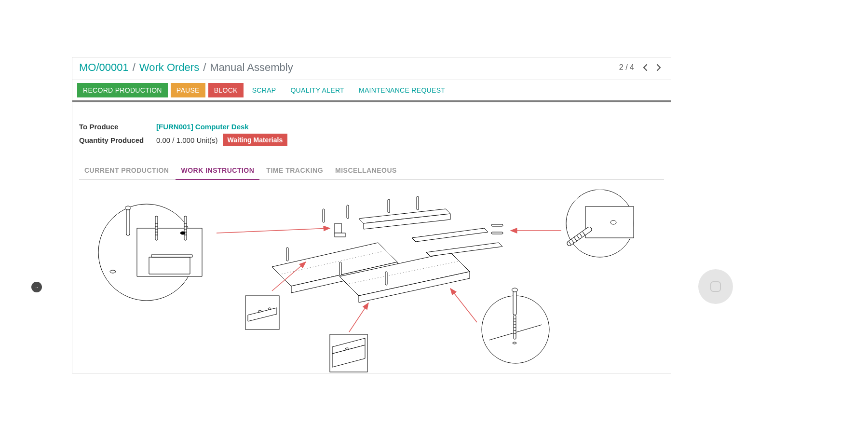  I want to click on device-home-button, so click(716, 287).